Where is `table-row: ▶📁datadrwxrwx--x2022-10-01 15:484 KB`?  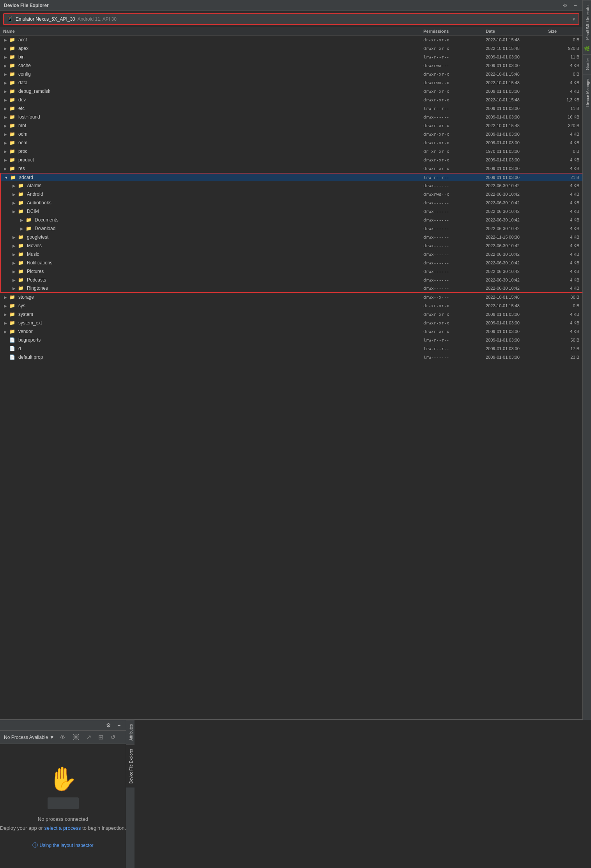
table-row: ▶📁datadrwxrwx--x2022-10-01 15:484 KB is located at coordinates (291, 83).